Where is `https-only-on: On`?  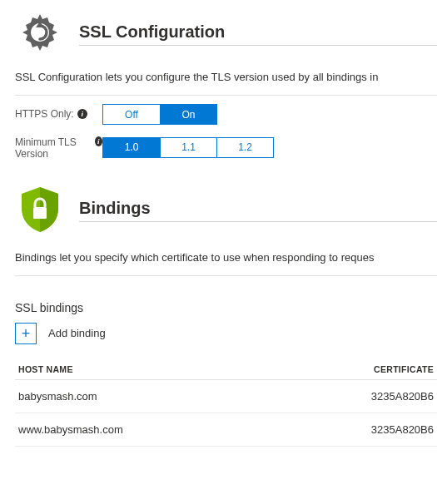 https-only-on: On is located at coordinates (188, 115).